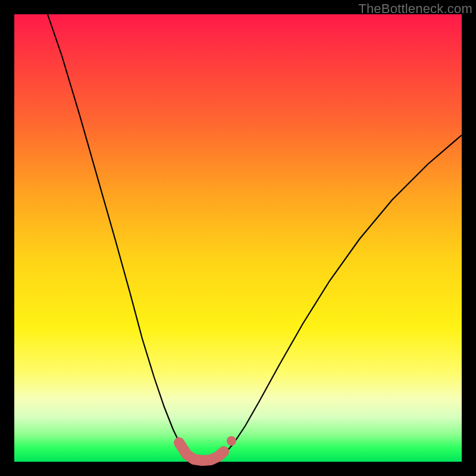 The width and height of the screenshot is (476, 476). Describe the element at coordinates (201, 452) in the screenshot. I see `optimal-range-highlight` at that location.